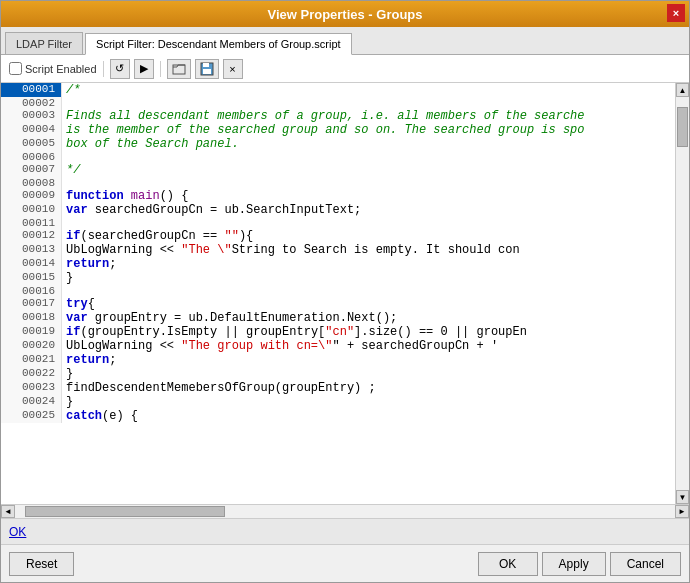 The width and height of the screenshot is (690, 583). Describe the element at coordinates (338, 183) in the screenshot. I see `table-row: 00008` at that location.